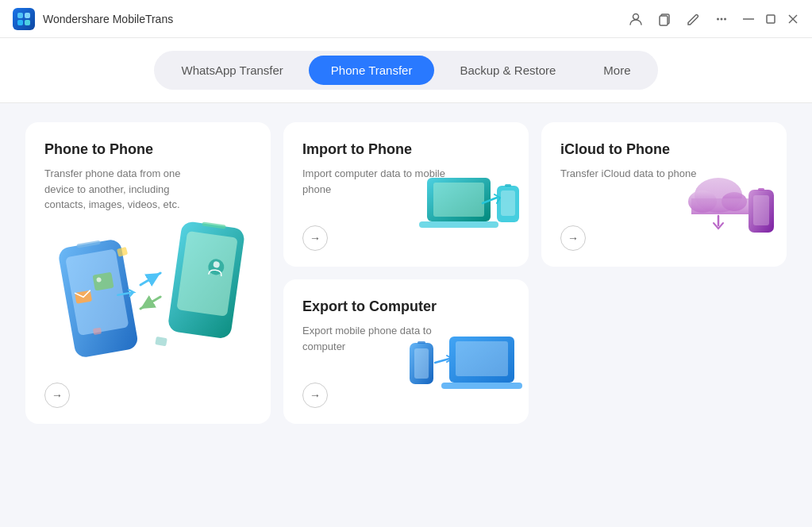  I want to click on app-title: Wondershare MobileTrans, so click(108, 19).